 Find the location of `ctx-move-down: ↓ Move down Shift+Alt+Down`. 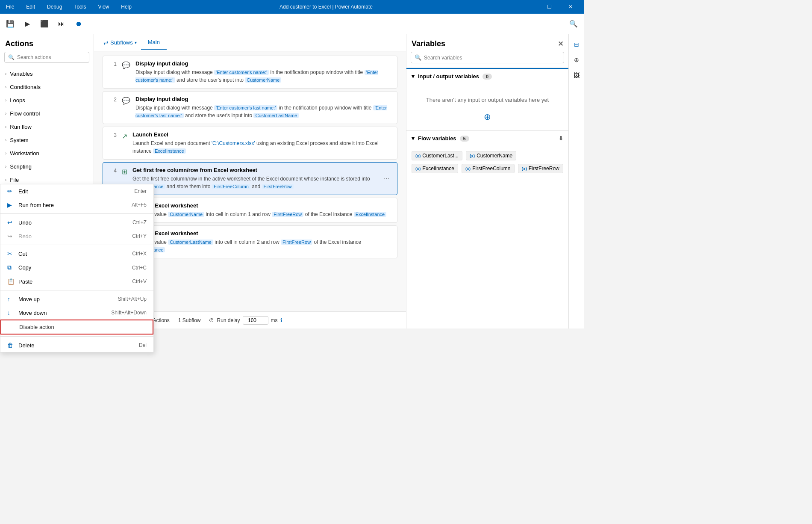

ctx-move-down: ↓ Move down Shift+Alt+Down is located at coordinates (47, 313).